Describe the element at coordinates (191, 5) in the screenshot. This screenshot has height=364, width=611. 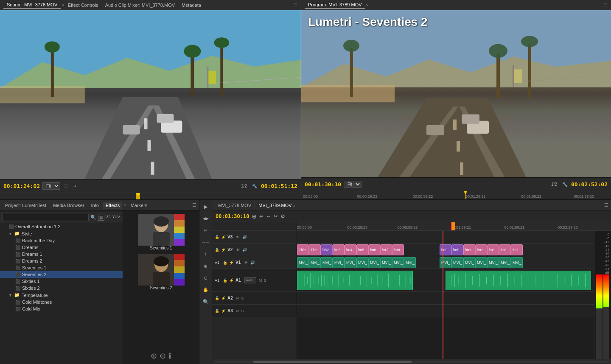
I see `source-tab-metadata: Metadata` at that location.